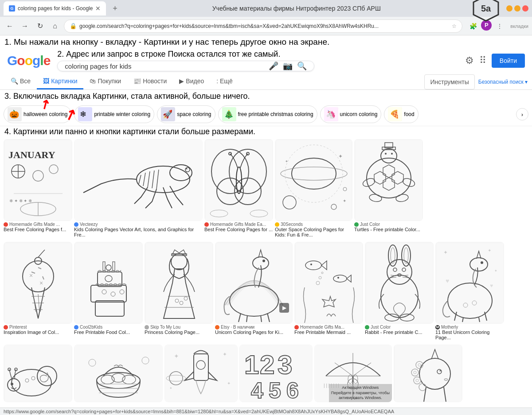  I want to click on search-bar-container: 🎤 📷 🔍, so click(186, 66).